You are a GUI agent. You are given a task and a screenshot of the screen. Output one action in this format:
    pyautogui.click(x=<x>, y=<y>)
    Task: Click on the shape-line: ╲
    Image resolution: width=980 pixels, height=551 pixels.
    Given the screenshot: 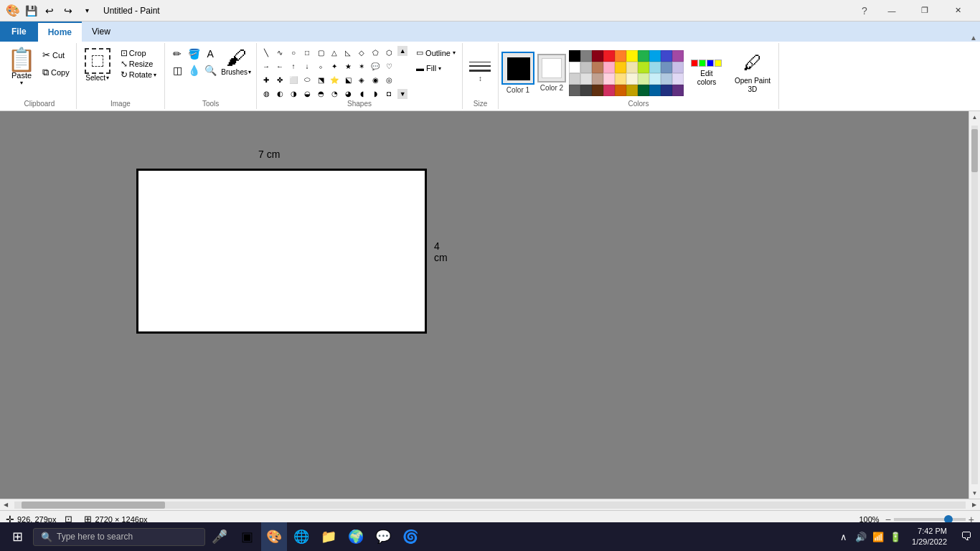 What is the action you would take?
    pyautogui.click(x=266, y=52)
    